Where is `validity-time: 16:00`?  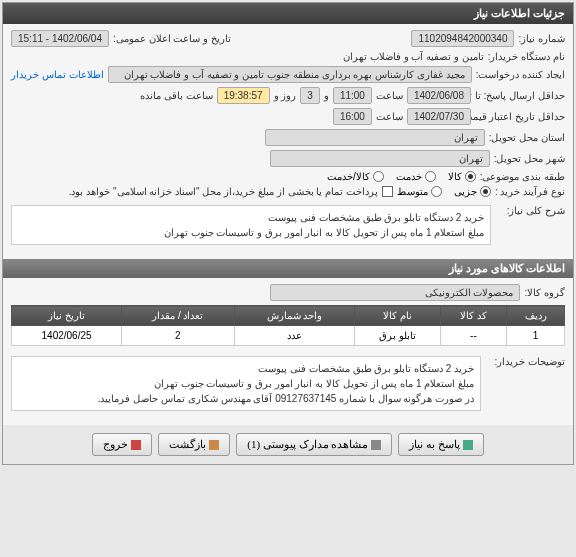 validity-time: 16:00 is located at coordinates (352, 116).